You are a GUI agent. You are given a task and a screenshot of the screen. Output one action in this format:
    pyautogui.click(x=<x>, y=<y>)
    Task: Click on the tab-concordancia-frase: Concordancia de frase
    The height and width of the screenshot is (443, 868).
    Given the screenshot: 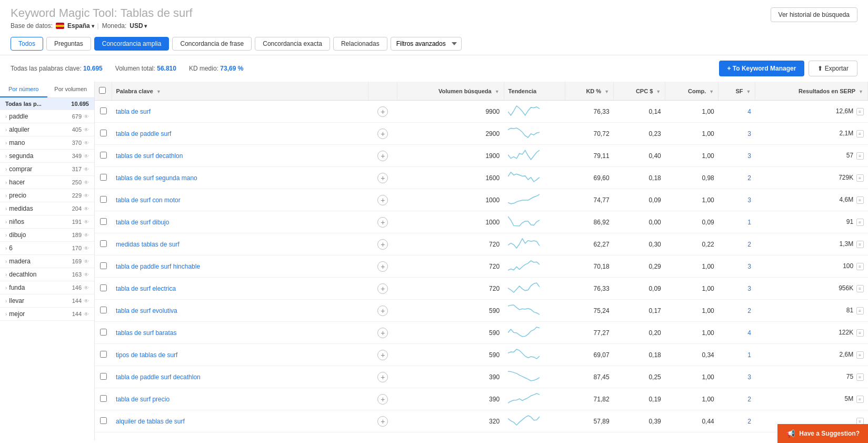 What is the action you would take?
    pyautogui.click(x=212, y=44)
    